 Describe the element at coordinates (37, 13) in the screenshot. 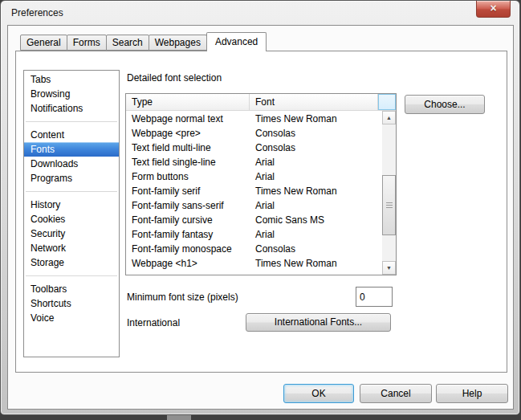

I see `window-title: Preferences` at that location.